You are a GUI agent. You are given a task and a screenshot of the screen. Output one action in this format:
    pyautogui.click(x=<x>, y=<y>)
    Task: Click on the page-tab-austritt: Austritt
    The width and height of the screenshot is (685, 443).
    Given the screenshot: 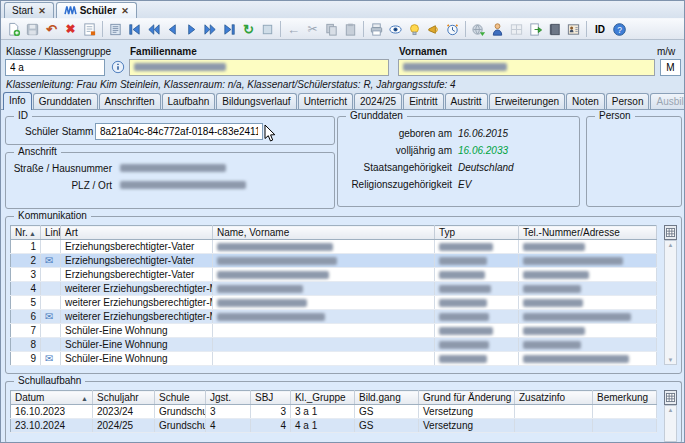 What is the action you would take?
    pyautogui.click(x=466, y=101)
    